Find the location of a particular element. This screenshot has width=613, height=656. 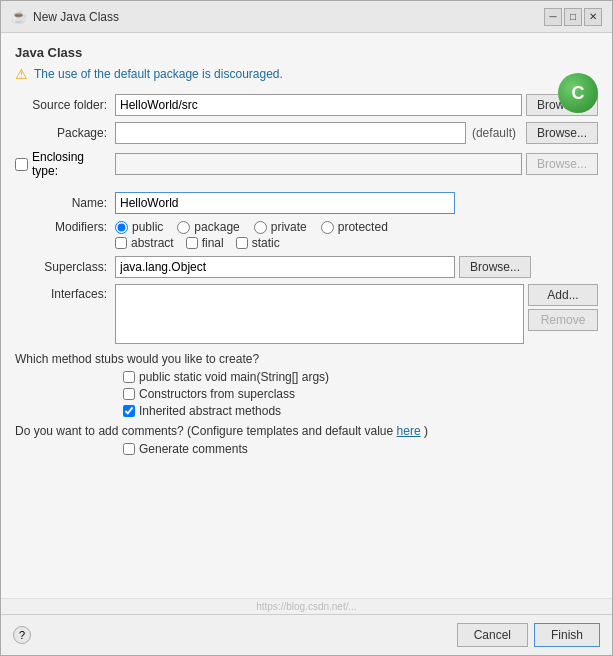

generate-comments-label: Generate comments is located at coordinates (194, 449).